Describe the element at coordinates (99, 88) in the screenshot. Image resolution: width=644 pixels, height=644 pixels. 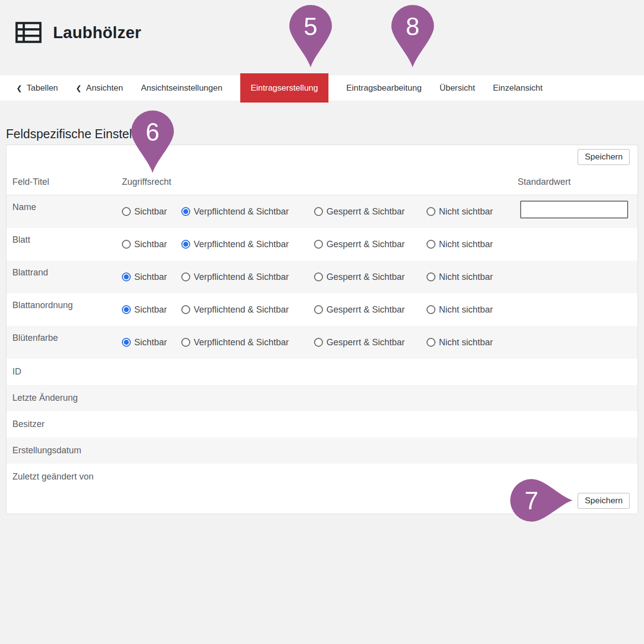
I see `nav-tab-ansichten: ❮Ansichten` at that location.